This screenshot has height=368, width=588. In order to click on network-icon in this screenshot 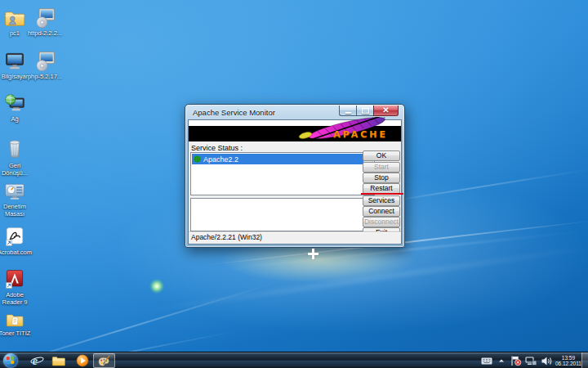, I will do `click(15, 104)`.